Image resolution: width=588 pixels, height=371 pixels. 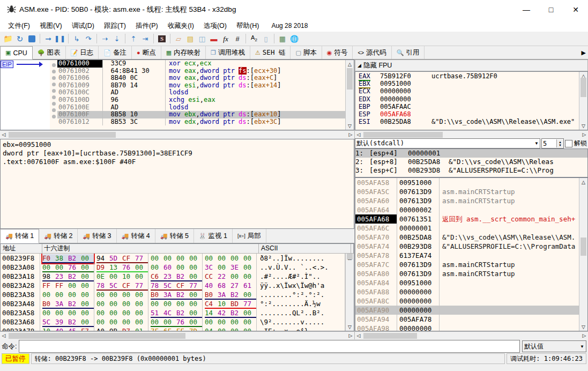 I want to click on hex-byte: BD, so click(x=237, y=303).